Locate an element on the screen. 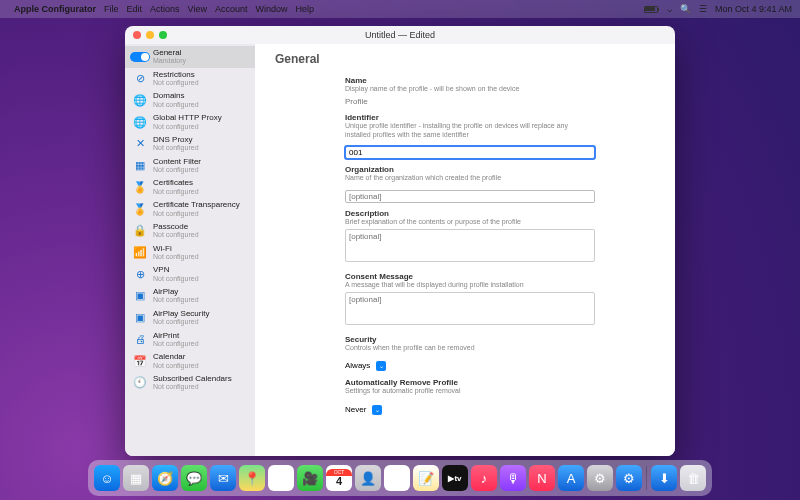 This screenshot has height=500, width=800. sidebar-item-label: AirPlay is located at coordinates (176, 292).